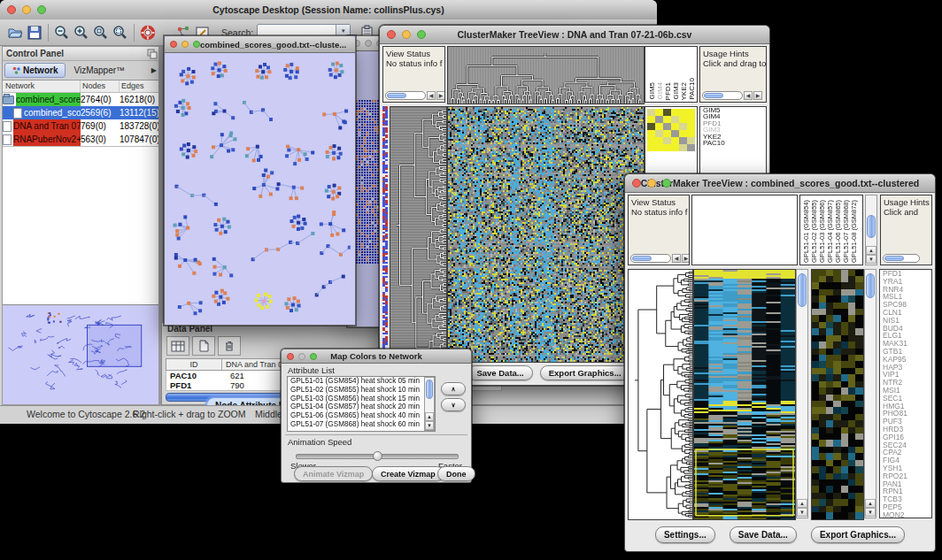 The width and height of the screenshot is (942, 560). What do you see at coordinates (361, 381) in the screenshot?
I see `attribute-item: GPL51-01 (GSM854) heat shock 05 min` at bounding box center [361, 381].